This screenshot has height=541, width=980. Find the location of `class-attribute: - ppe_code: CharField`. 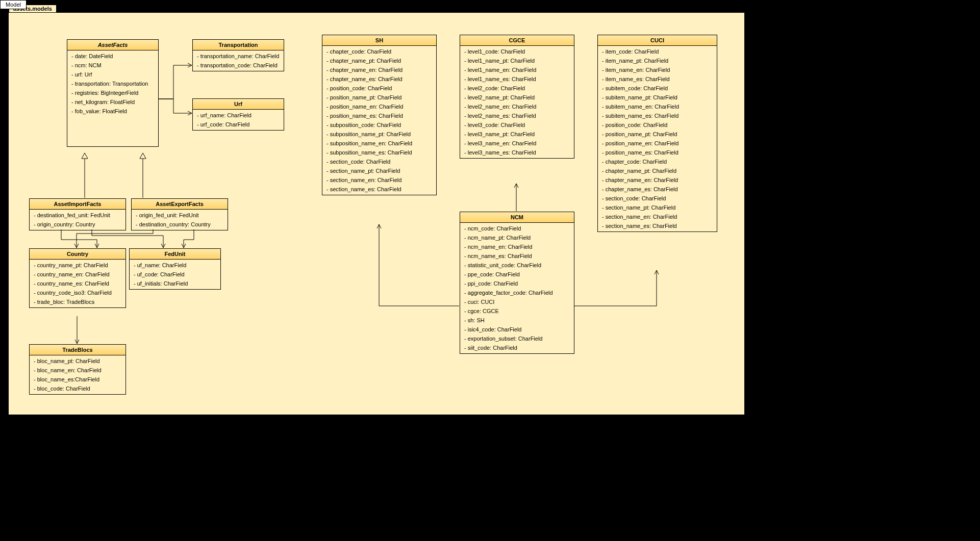

class-attribute: - ppe_code: CharField is located at coordinates (517, 274).